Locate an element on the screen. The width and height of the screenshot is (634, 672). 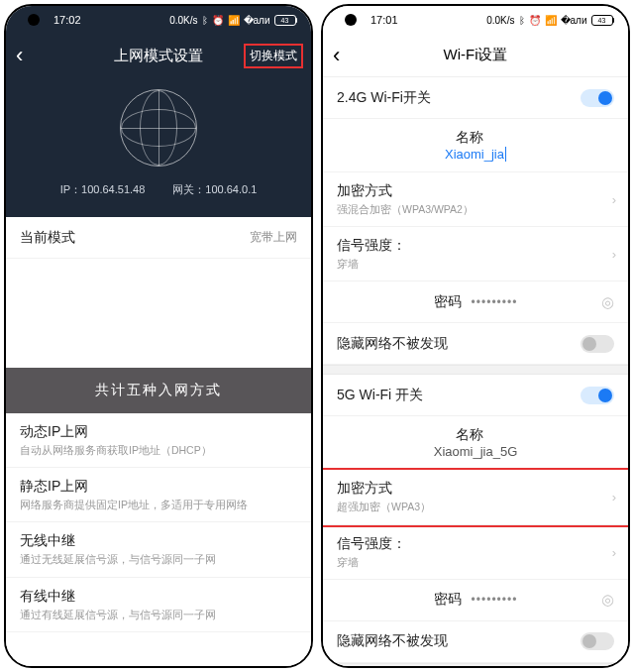
wifi-5-pwd-row: 密码 ••••••••• ◎ is located at coordinates (476, 601).